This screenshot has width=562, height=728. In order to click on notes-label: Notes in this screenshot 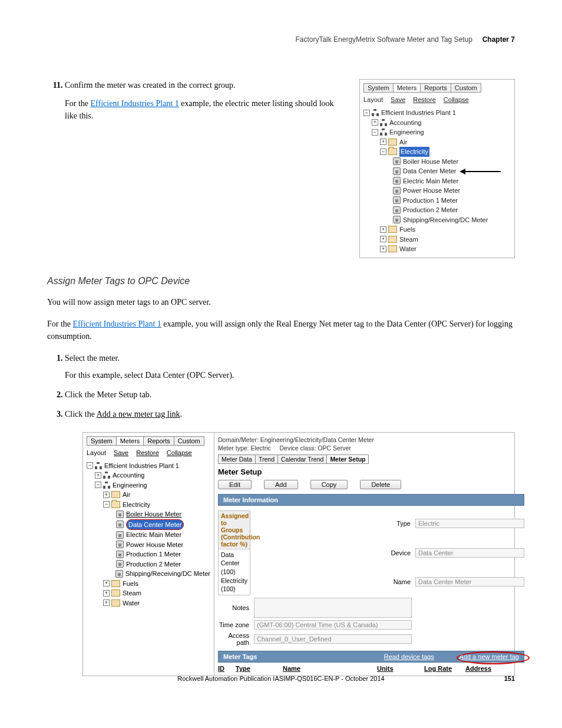, I will do `click(234, 608)`.